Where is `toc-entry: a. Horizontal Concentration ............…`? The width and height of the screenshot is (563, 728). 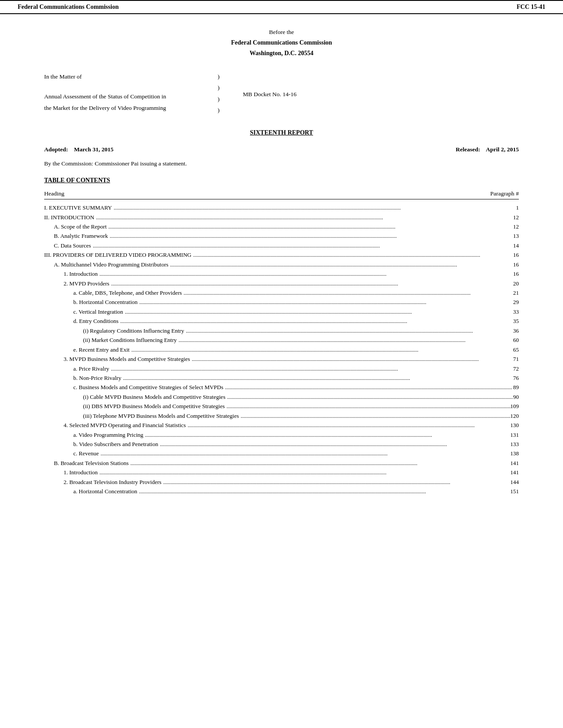 toc-entry: a. Horizontal Concentration ............… is located at coordinates (282, 492).